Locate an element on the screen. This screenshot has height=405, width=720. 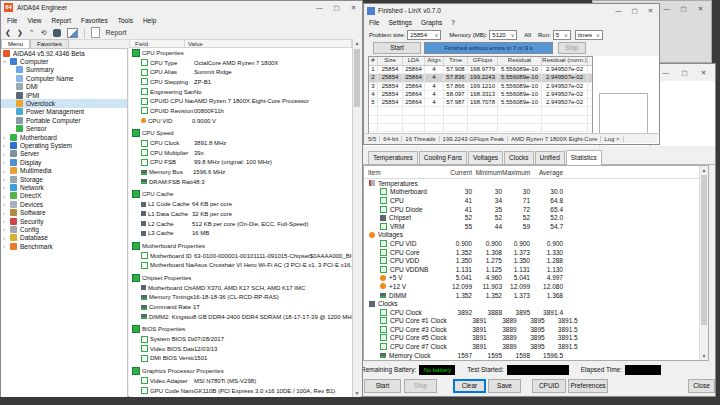
property-row-memory-bus: Memory Bus1596.6 MHz is located at coordinates (240, 172).